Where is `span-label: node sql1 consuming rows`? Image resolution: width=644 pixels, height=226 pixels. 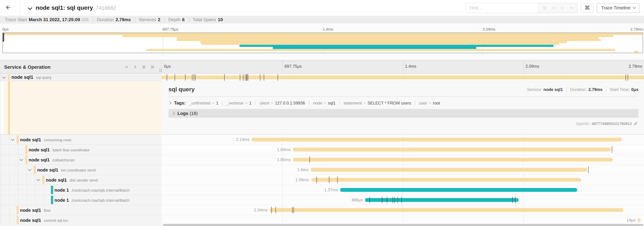
span-label: node sql1 consuming rows is located at coordinates (36, 140).